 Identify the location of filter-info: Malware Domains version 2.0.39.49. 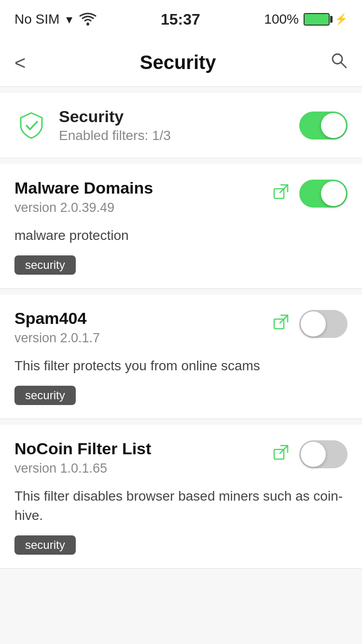
(84, 197).